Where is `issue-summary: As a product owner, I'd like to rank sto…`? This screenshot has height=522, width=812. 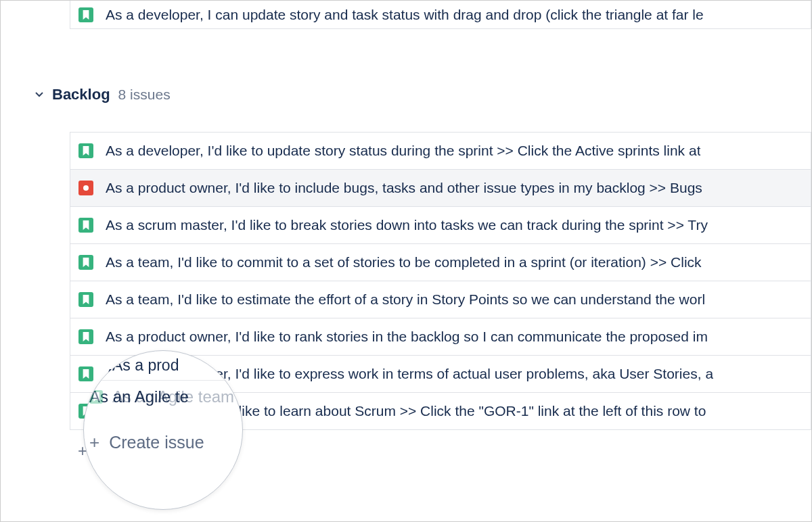
issue-summary: As a product owner, I'd like to rank sto… is located at coordinates (407, 337).